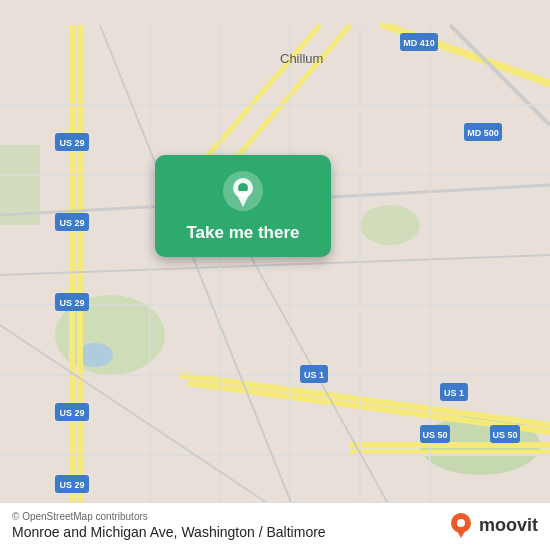  What do you see at coordinates (461, 526) in the screenshot?
I see `moovit-icon` at bounding box center [461, 526].